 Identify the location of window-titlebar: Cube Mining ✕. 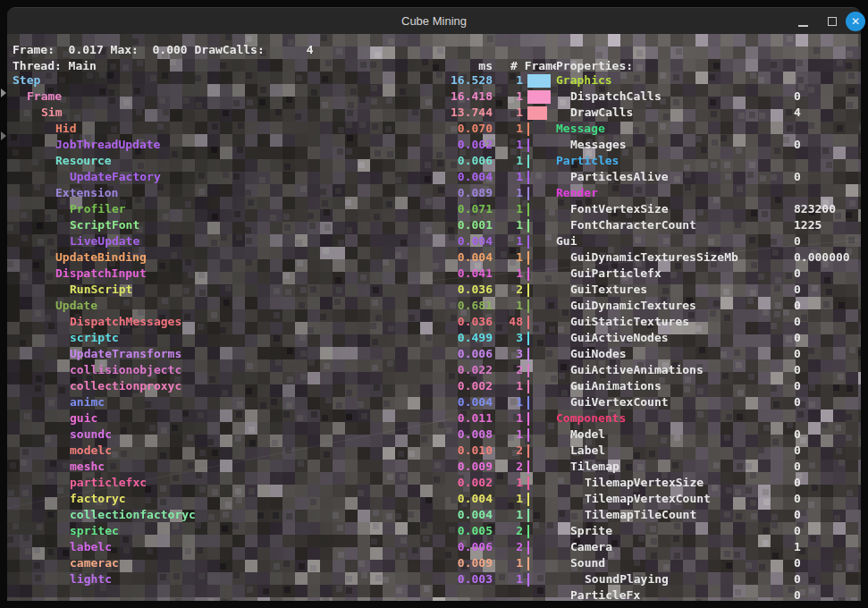
(434, 21).